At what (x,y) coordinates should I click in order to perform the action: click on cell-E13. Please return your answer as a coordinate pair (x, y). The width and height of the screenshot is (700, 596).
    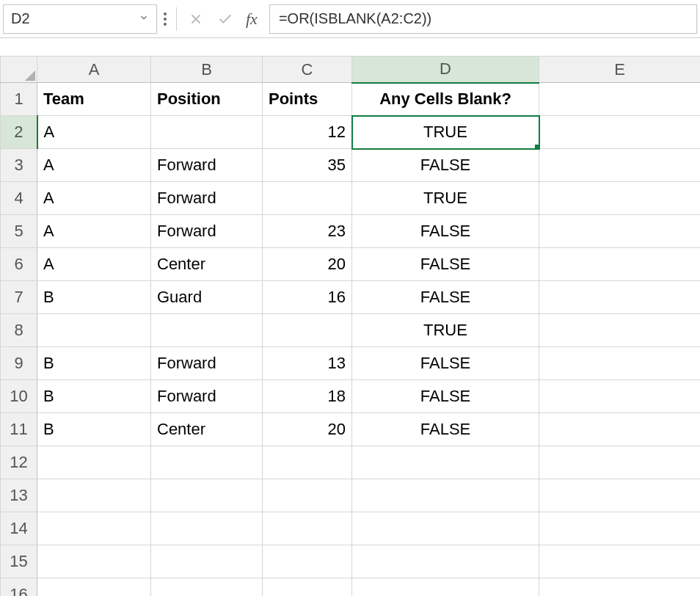
    Looking at the image, I should click on (620, 496).